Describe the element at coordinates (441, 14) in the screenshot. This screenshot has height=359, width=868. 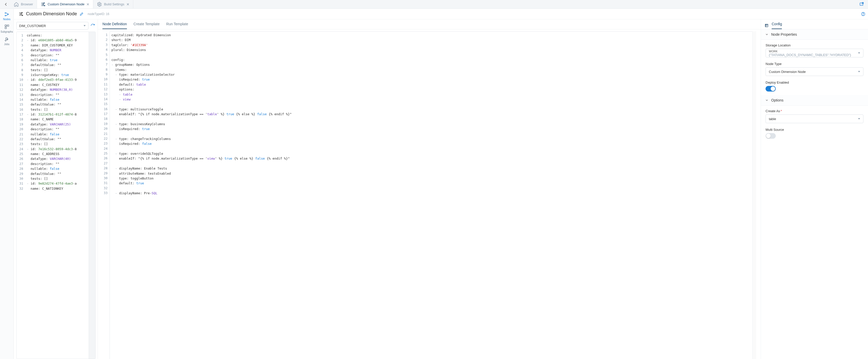
I see `page-header: Custom Dimension Node nodeTypeID: 16` at that location.